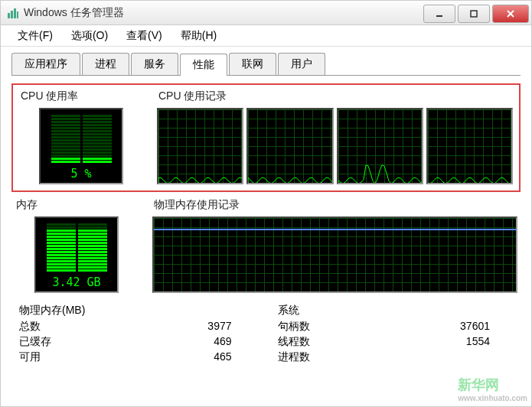 The height and width of the screenshot is (407, 532). What do you see at coordinates (493, 389) in the screenshot?
I see `watermark: 新华网 www.xinhuato.com` at bounding box center [493, 389].